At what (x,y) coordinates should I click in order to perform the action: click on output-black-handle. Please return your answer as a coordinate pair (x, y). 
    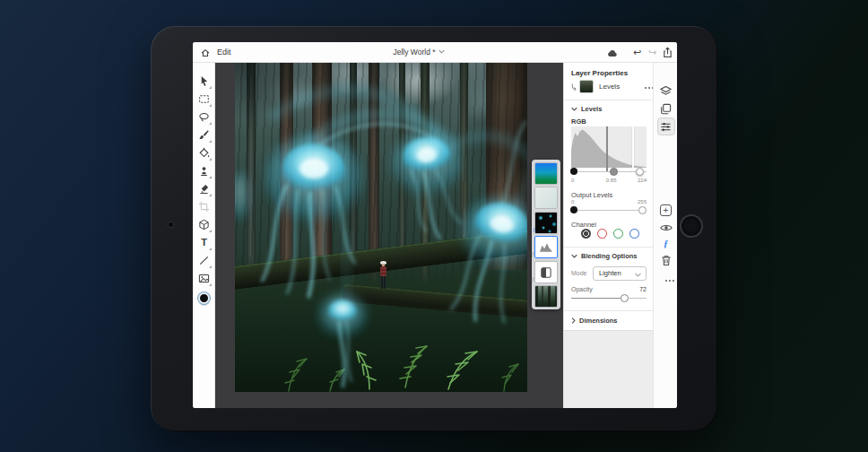
    Looking at the image, I should click on (574, 210).